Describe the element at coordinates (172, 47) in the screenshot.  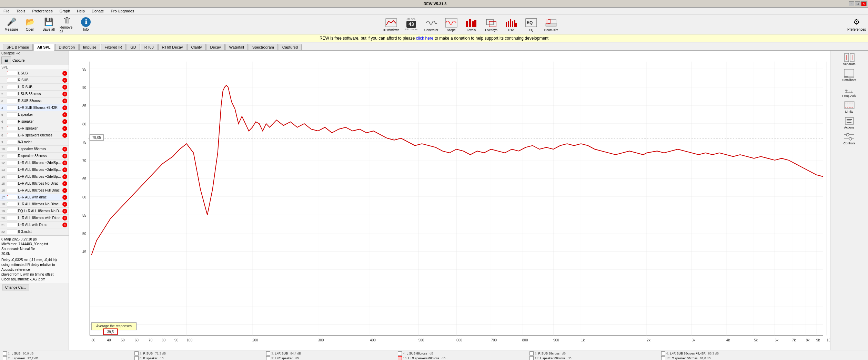
I see `tab-rt60-decay: RT60 Decay` at that location.